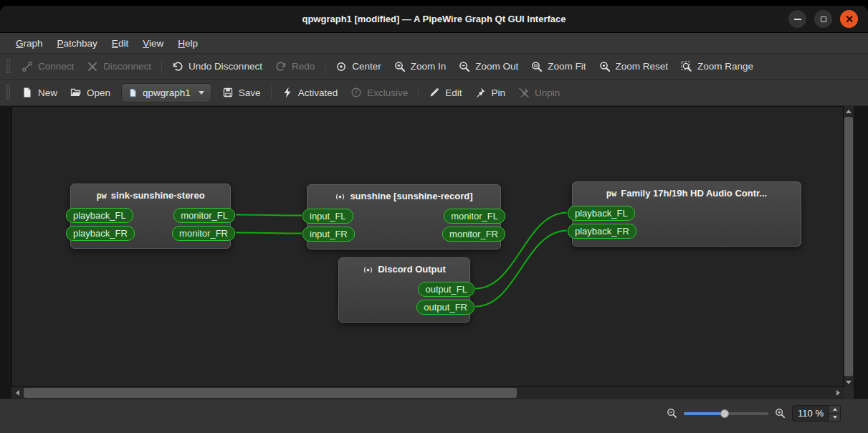 The height and width of the screenshot is (433, 868). Describe the element at coordinates (328, 217) in the screenshot. I see `port-input-fl: input_FL` at that location.